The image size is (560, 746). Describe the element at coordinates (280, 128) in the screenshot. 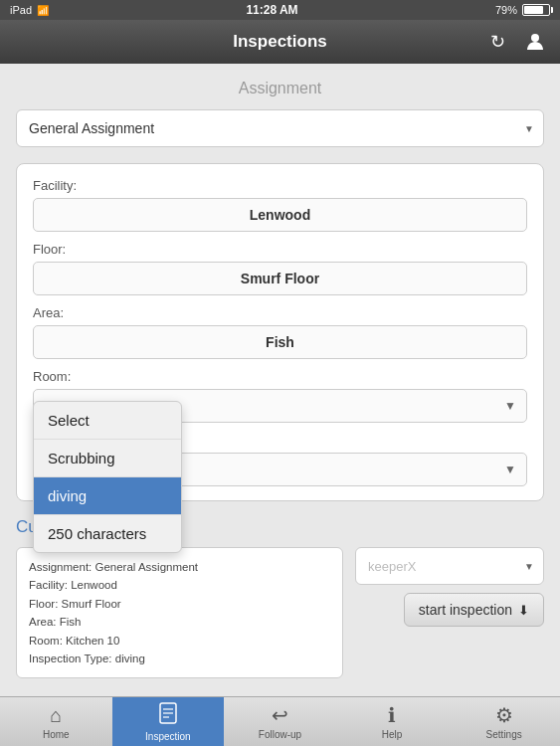

I see `assignment-select-wrapper: General Assignment` at that location.